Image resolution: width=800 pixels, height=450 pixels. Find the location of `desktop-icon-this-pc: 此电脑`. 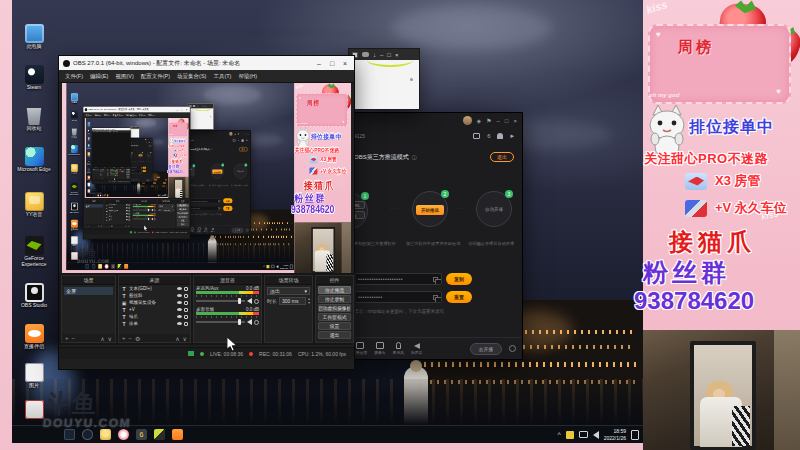

desktop-icon-this-pc: 此电脑 is located at coordinates (88, 124).